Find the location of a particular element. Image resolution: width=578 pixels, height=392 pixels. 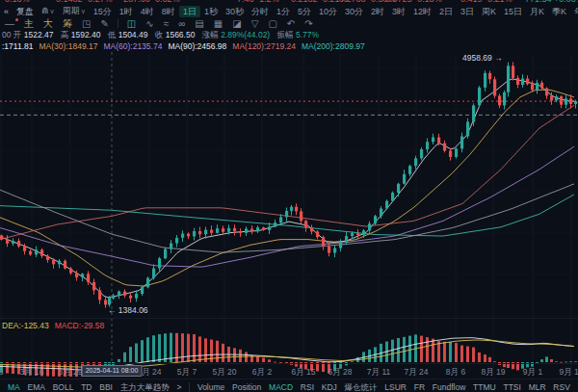

indicator-tab-RSI: RSI is located at coordinates (307, 387).